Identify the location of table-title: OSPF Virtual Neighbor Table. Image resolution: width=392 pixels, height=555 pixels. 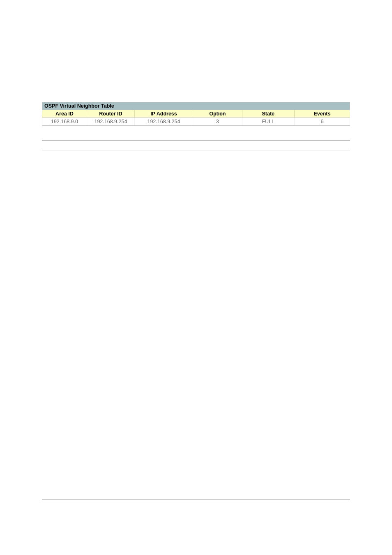
(196, 106).